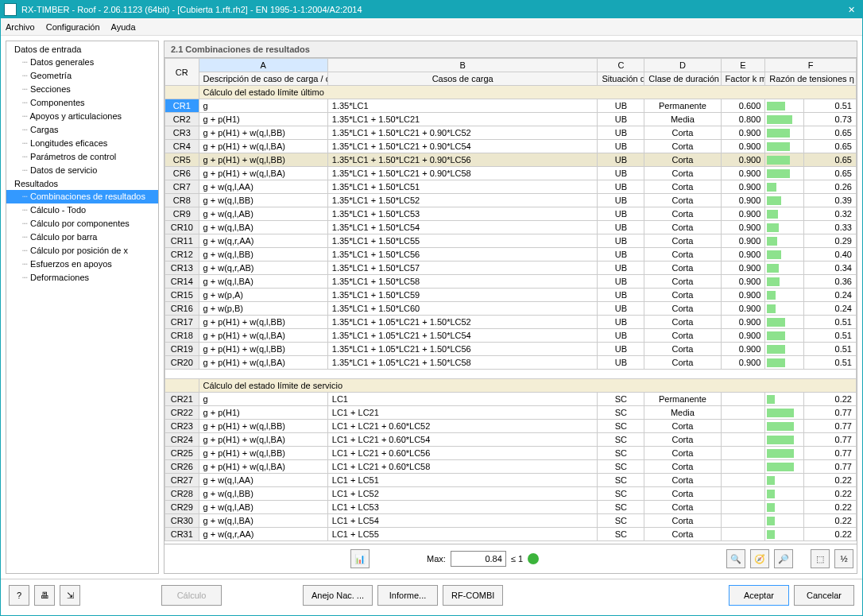  I want to click on nav-item: Datos de servicio, so click(83, 170).